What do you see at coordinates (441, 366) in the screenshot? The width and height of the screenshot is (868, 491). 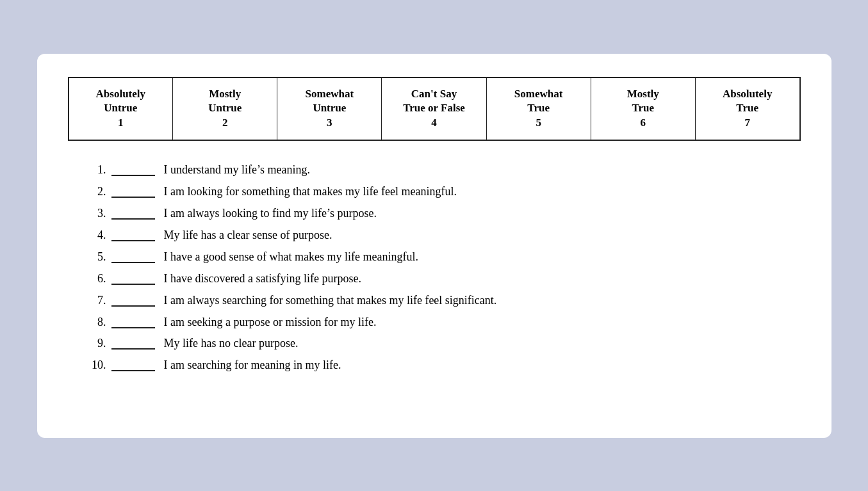 I see `list-item: 10.I am searching for meaning in my life…` at bounding box center [441, 366].